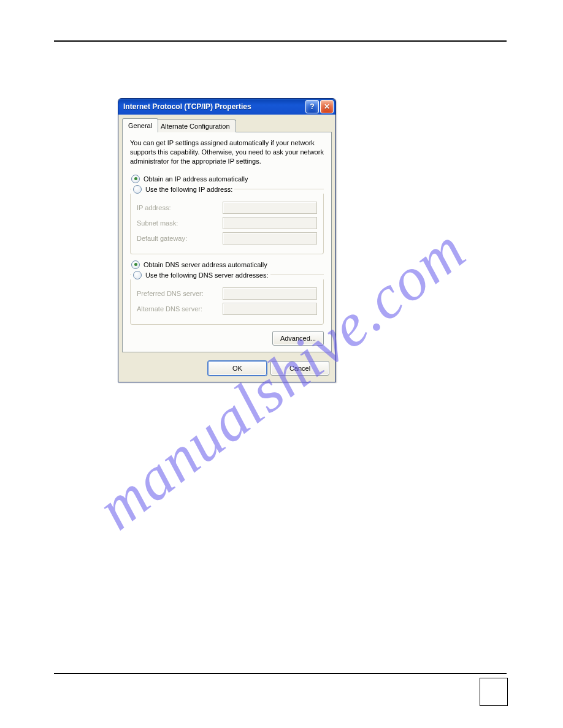  Describe the element at coordinates (207, 275) in the screenshot. I see `radio-label: Use the following DNS server addresses:` at that location.